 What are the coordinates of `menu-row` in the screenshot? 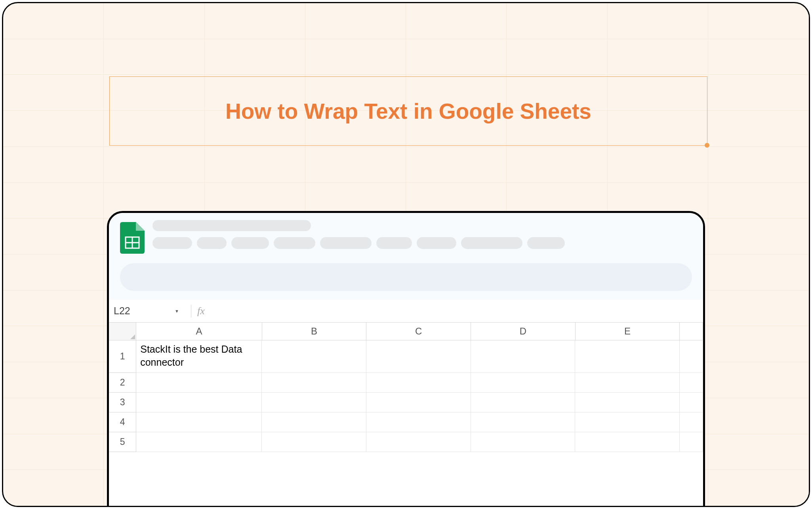 It's located at (422, 243).